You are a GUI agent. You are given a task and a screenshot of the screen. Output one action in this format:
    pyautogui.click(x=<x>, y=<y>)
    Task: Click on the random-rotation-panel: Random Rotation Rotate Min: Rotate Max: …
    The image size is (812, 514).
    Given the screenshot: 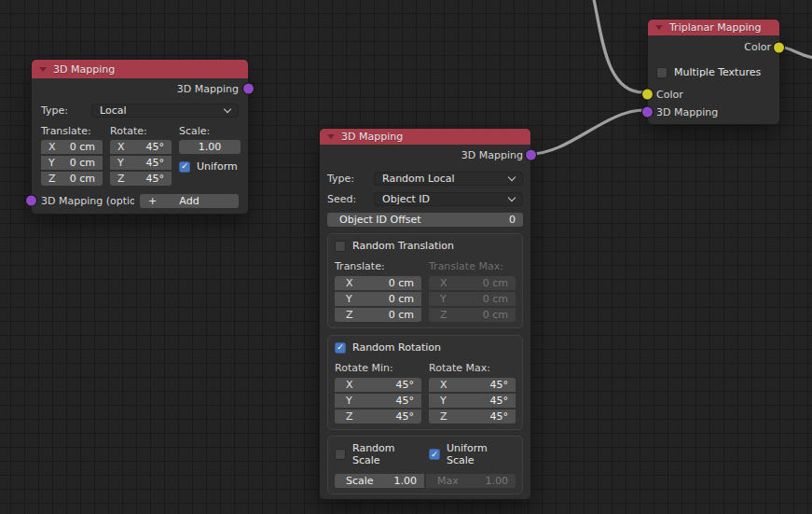 What is the action you would take?
    pyautogui.click(x=425, y=382)
    